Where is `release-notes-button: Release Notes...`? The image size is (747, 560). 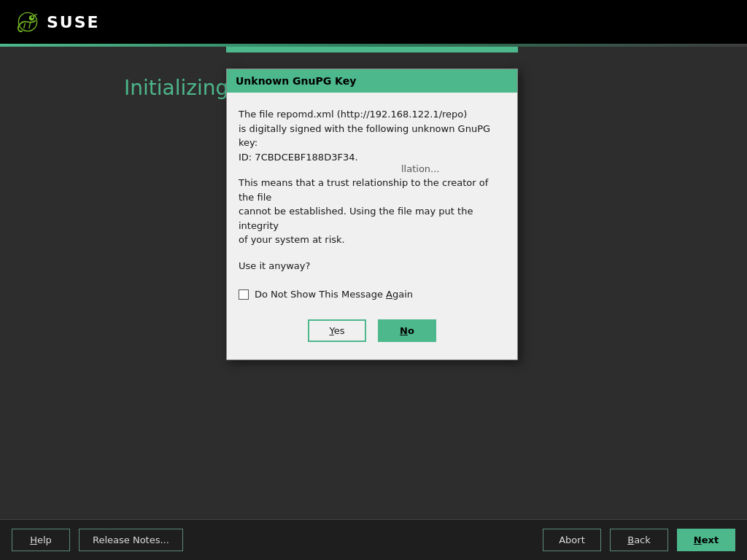 release-notes-button: Release Notes... is located at coordinates (131, 540).